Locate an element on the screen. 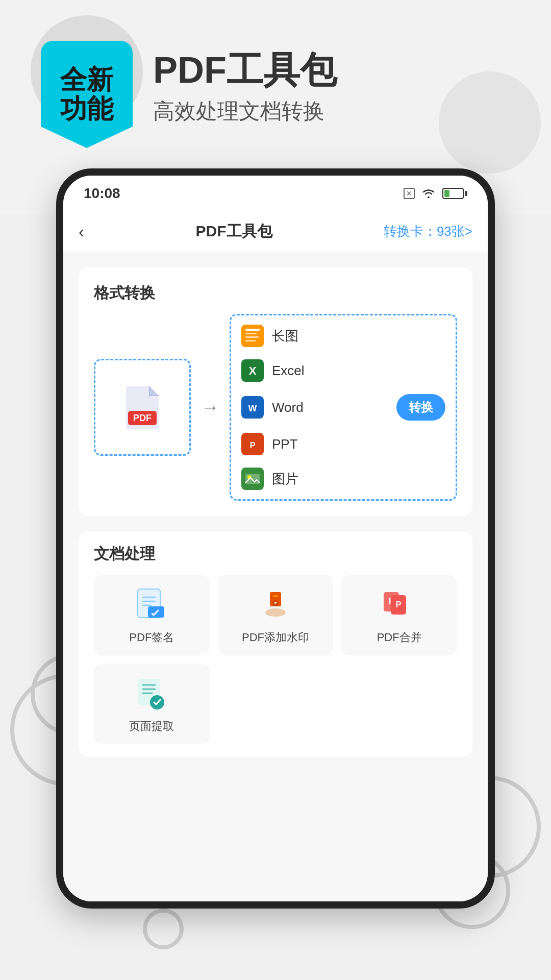  doc-item-merge: P P PDF合并 is located at coordinates (399, 615).